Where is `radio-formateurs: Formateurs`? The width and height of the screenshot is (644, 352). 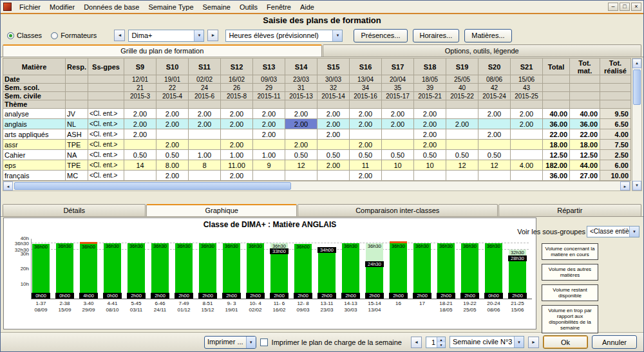
radio-formateurs: Formateurs is located at coordinates (73, 35).